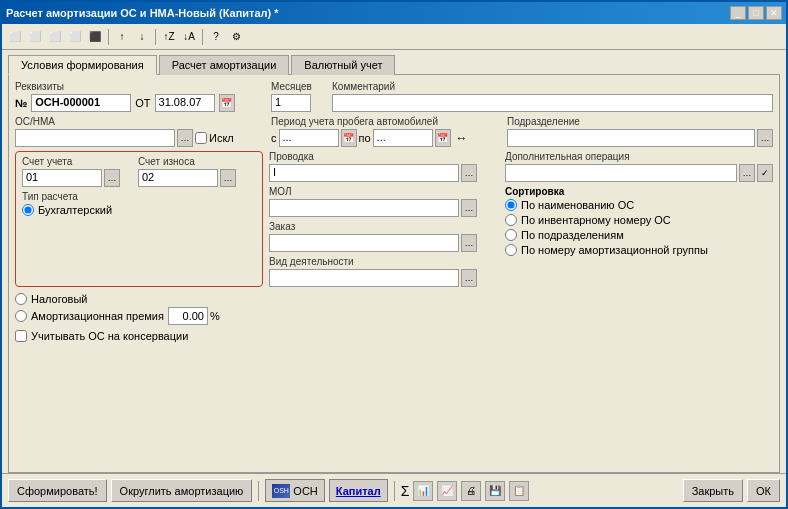  What do you see at coordinates (423, 491) in the screenshot?
I see `footer-icon-1: 📊` at bounding box center [423, 491].